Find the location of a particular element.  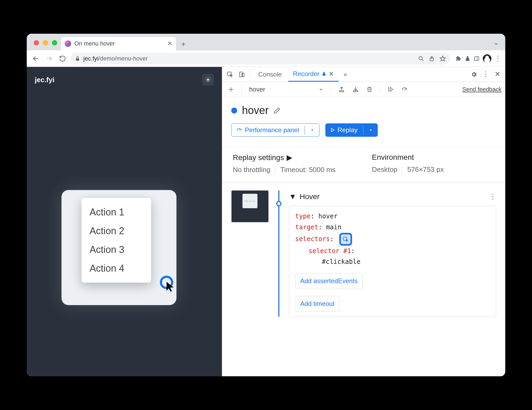

forward-button is located at coordinates (49, 59).